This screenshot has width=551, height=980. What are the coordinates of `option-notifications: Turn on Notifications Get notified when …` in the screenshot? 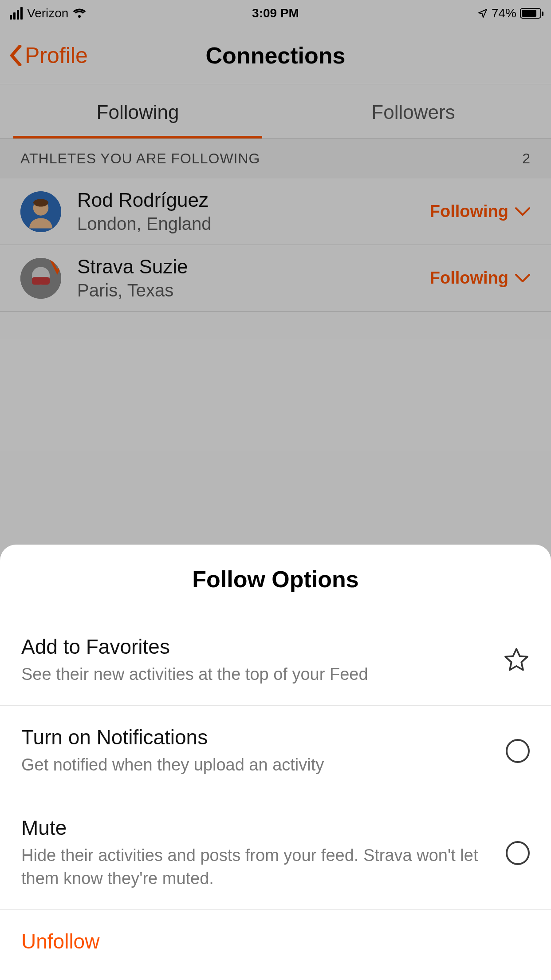 It's located at (276, 751).